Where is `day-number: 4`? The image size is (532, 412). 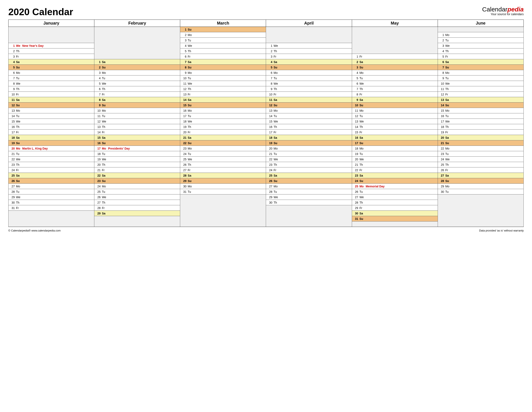
day-number: 4 is located at coordinates (12, 62).